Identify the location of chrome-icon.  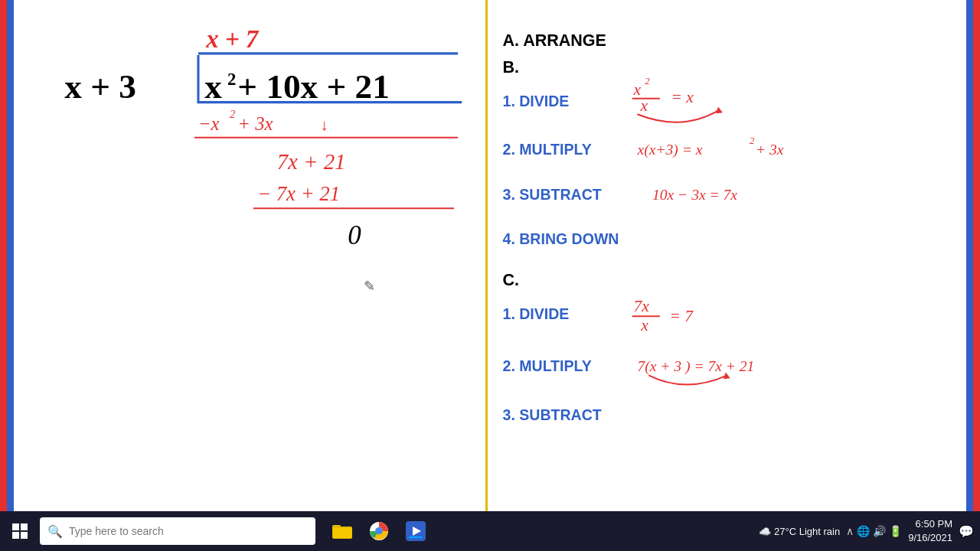
(379, 531).